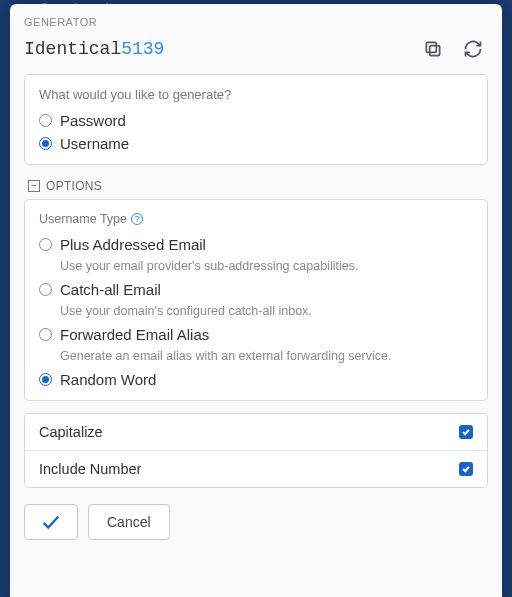 The width and height of the screenshot is (512, 597). Describe the element at coordinates (72, 49) in the screenshot. I see `generated-word: Identical` at that location.